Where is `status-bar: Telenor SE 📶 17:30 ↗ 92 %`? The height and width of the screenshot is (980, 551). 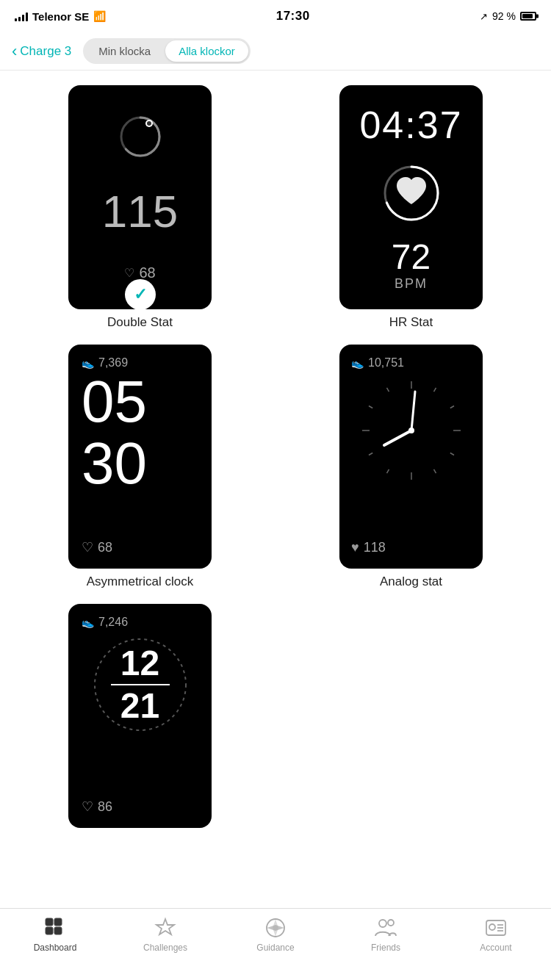 status-bar: Telenor SE 📶 17:30 ↗ 92 % is located at coordinates (276, 16).